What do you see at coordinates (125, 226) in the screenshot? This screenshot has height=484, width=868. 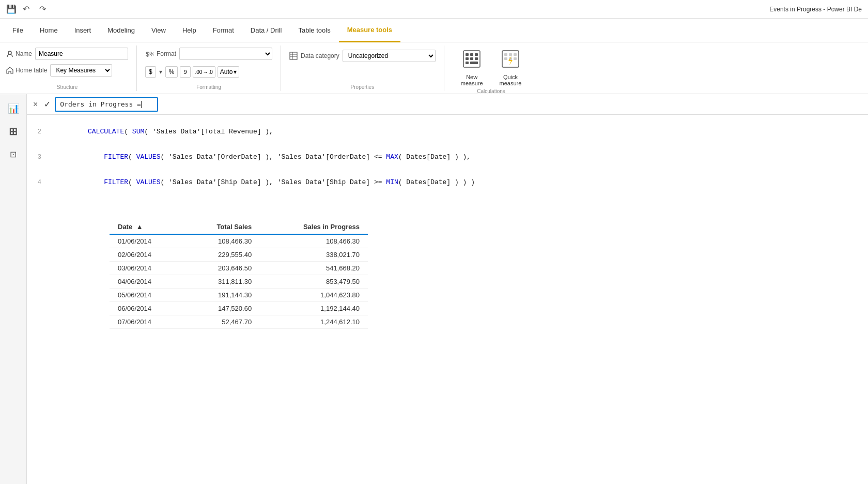 I see `date-header-label: Date` at bounding box center [125, 226].